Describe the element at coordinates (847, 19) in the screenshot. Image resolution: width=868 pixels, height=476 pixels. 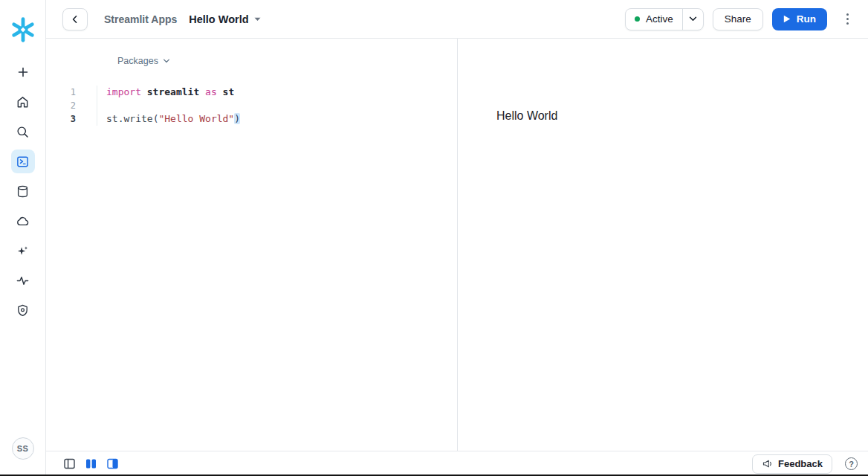
I see `more-menu-button` at that location.